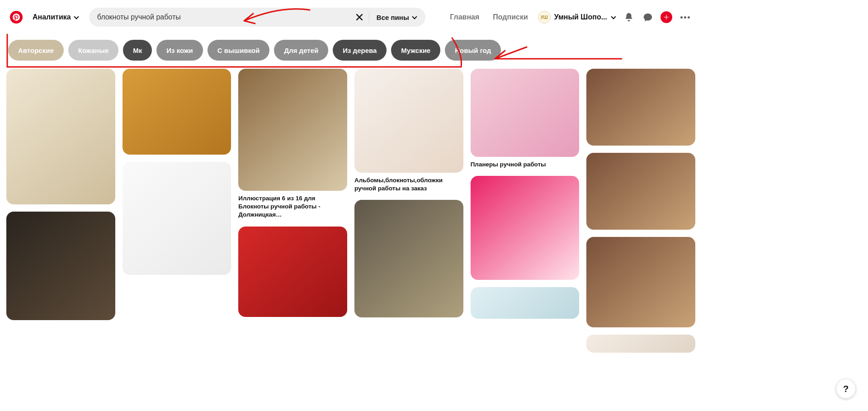 The image size is (868, 411). What do you see at coordinates (239, 50) in the screenshot?
I see `category-pill: С вышивкой` at bounding box center [239, 50].